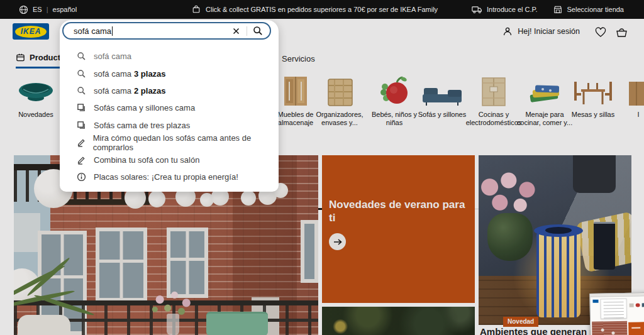  What do you see at coordinates (621, 33) in the screenshot?
I see `shopping-basket-icon` at bounding box center [621, 33].